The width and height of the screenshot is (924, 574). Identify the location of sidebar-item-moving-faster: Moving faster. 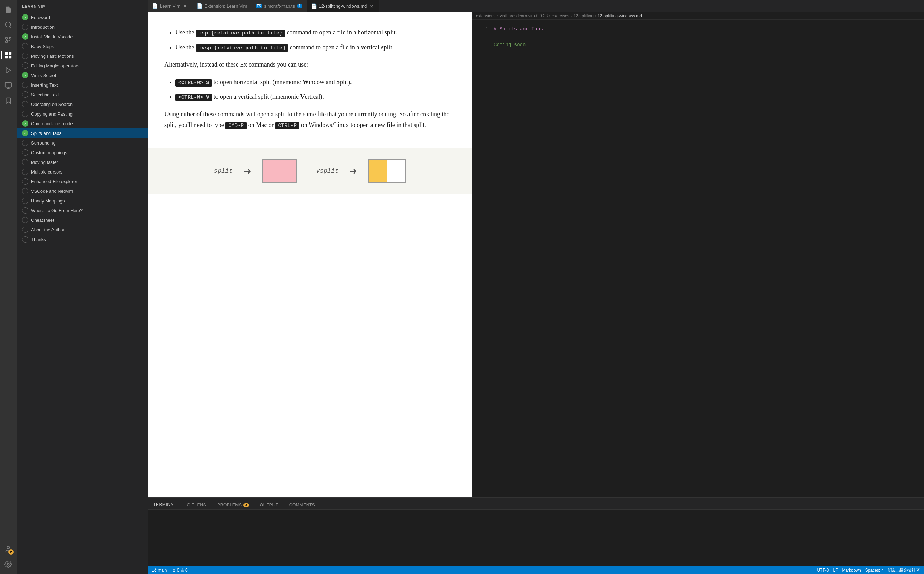
(82, 162).